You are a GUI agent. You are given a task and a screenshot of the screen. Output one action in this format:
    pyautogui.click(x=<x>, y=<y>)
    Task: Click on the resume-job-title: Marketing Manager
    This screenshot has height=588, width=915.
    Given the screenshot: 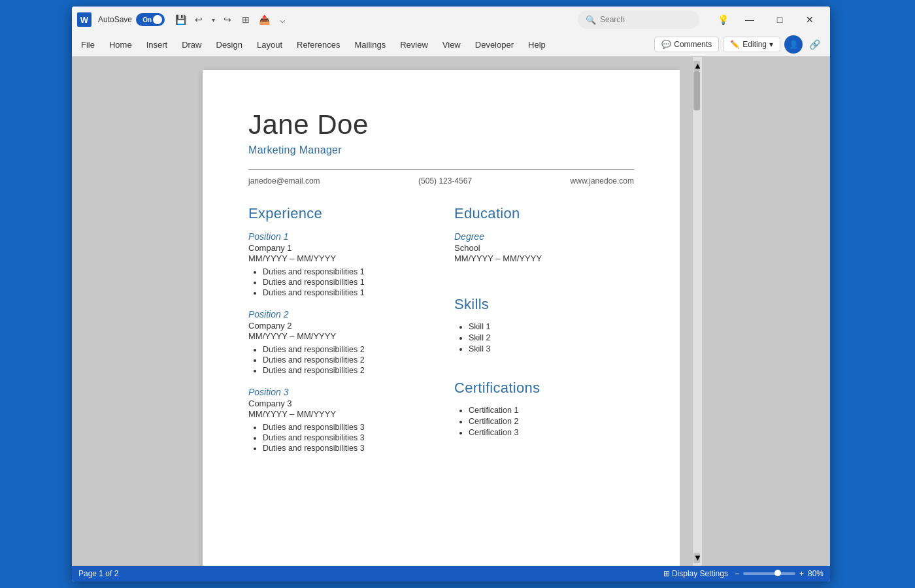 What is the action you would take?
    pyautogui.click(x=441, y=150)
    